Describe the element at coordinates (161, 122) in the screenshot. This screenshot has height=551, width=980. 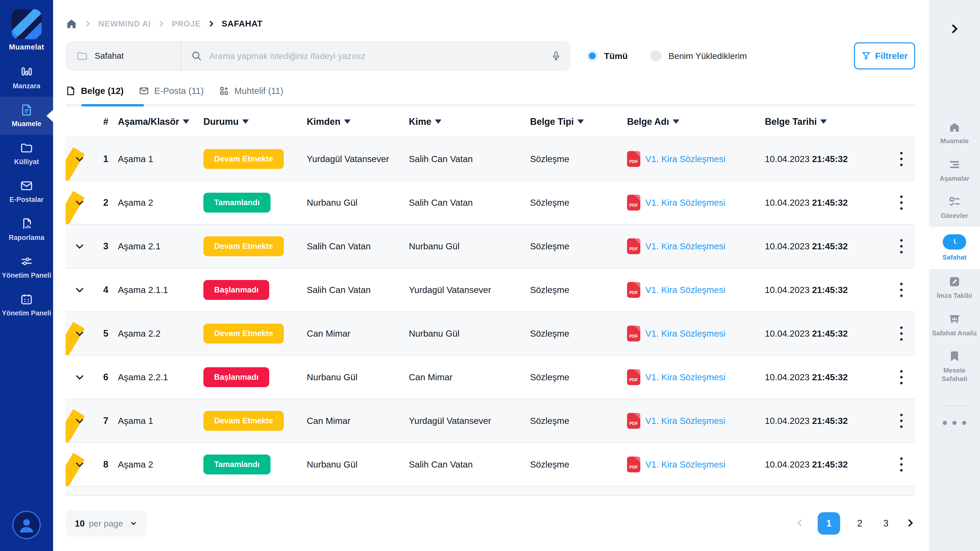
I see `col-stage: Aşama/Klasör` at that location.